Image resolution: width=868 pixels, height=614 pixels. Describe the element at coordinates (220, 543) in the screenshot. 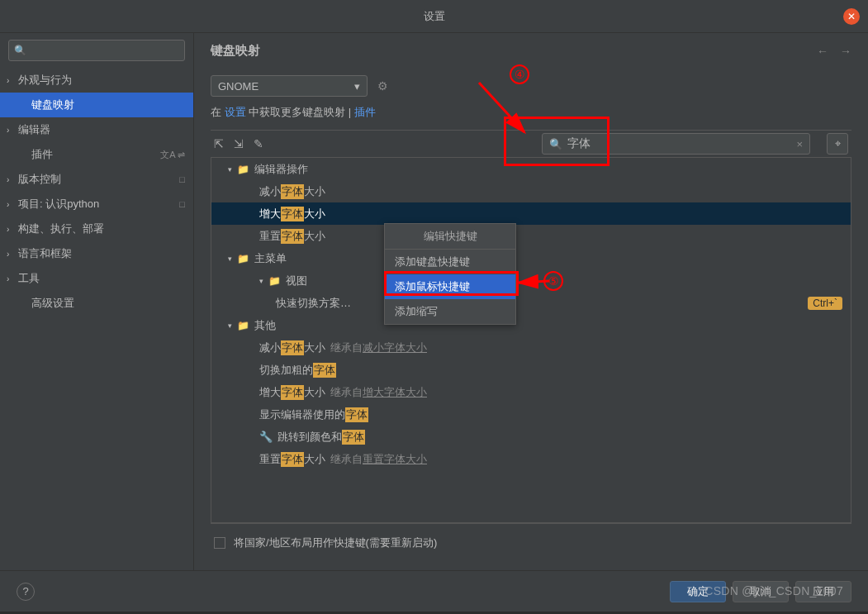

I see `checkbox` at that location.